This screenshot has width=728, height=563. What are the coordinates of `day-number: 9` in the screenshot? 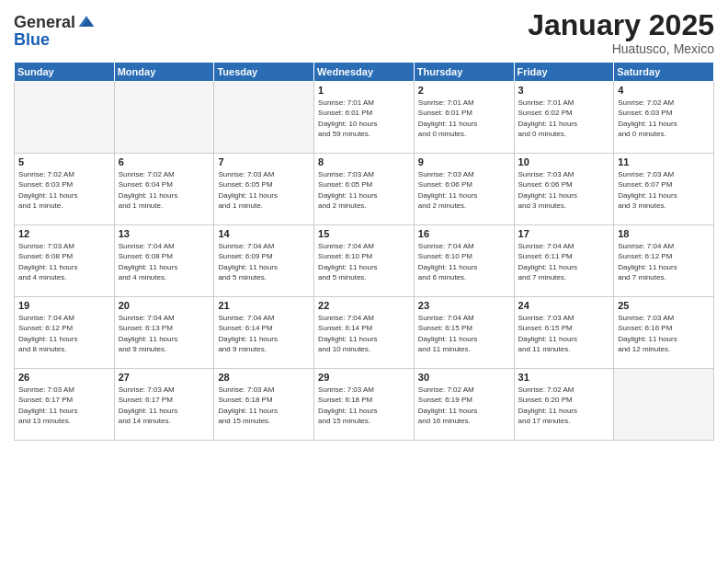 It's located at (464, 162).